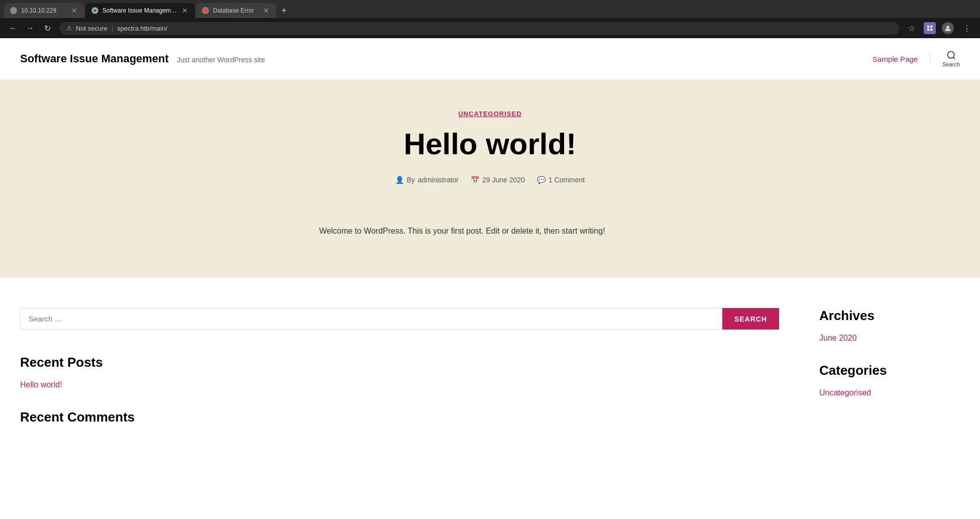  Describe the element at coordinates (916, 59) in the screenshot. I see `header-nav: Sample Page Search` at that location.